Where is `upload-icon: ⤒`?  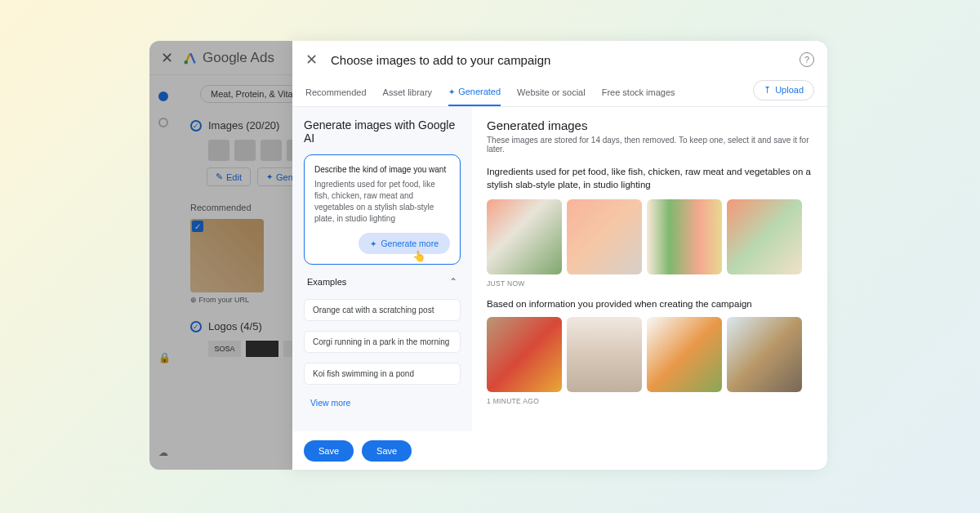
upload-icon: ⤒ is located at coordinates (768, 90).